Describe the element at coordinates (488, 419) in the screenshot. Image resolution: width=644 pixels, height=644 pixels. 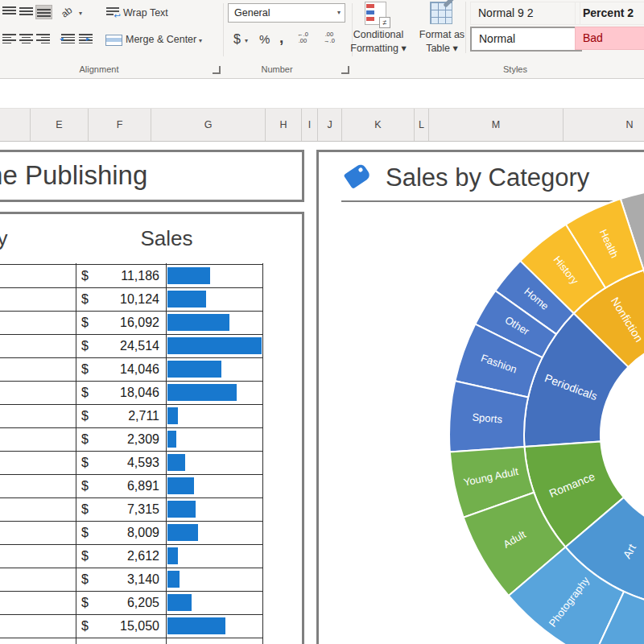
I see `sunburst-label: Sports` at that location.